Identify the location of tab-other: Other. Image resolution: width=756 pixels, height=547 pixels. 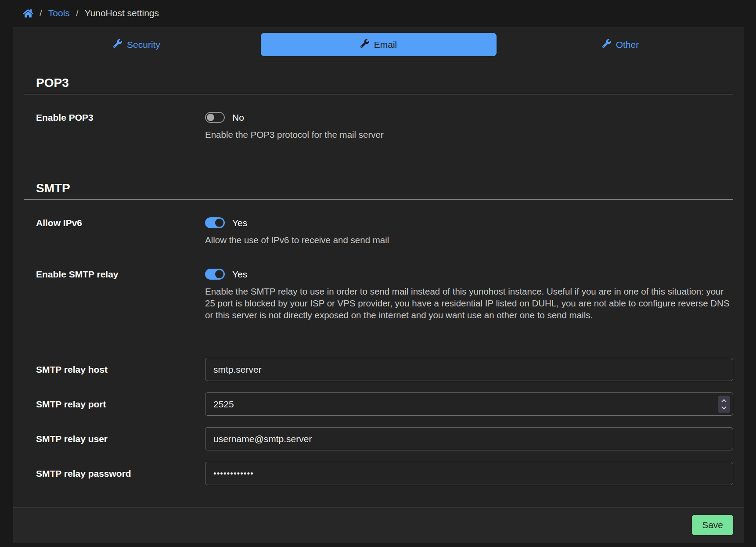
(621, 45).